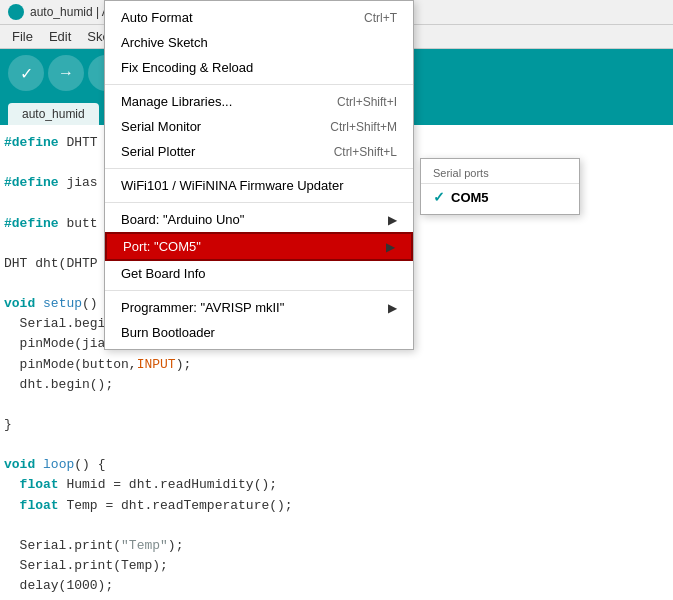 Image resolution: width=673 pixels, height=600 pixels. I want to click on menu-board: Board: "Arduino Uno" ▶, so click(259, 220).